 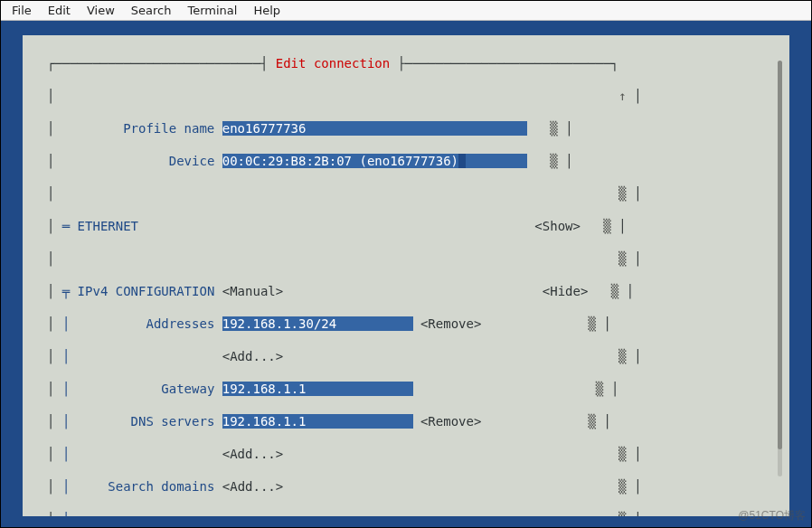 I want to click on addresses-label: Addresses, so click(x=180, y=324).